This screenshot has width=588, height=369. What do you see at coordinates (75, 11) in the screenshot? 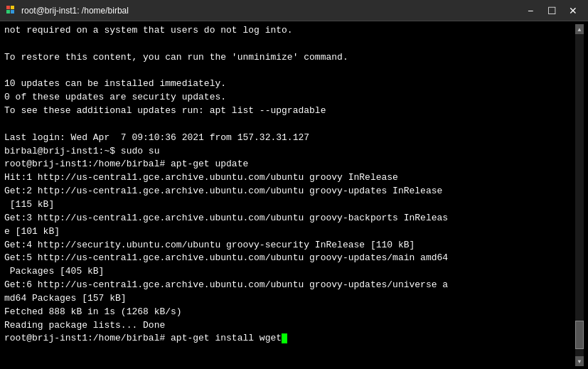
I see `window-title: root@brij-inst1: /home/birbal` at bounding box center [75, 11].